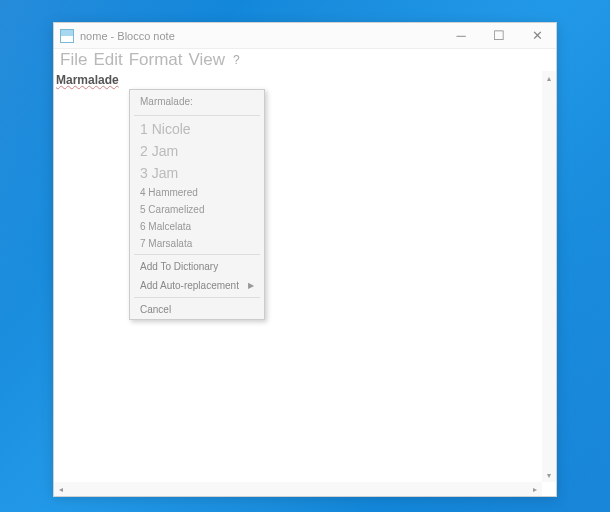  What do you see at coordinates (197, 102) in the screenshot?
I see `context-menu-header: Marmalade:` at bounding box center [197, 102].